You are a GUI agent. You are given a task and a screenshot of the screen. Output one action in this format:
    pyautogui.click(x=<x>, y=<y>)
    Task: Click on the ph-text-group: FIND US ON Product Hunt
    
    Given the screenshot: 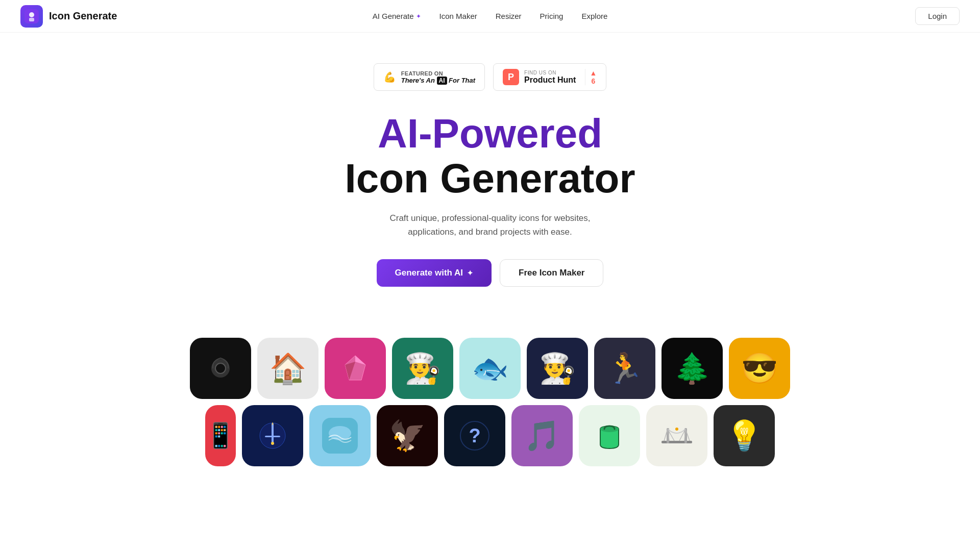 What is the action you would take?
    pyautogui.click(x=550, y=78)
    